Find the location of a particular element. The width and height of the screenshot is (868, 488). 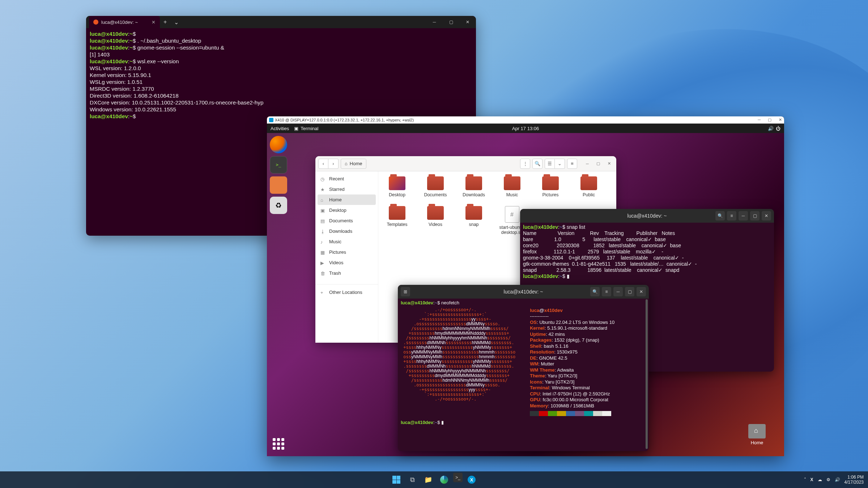

desktop-home-icon: Home is located at coordinates (757, 435).